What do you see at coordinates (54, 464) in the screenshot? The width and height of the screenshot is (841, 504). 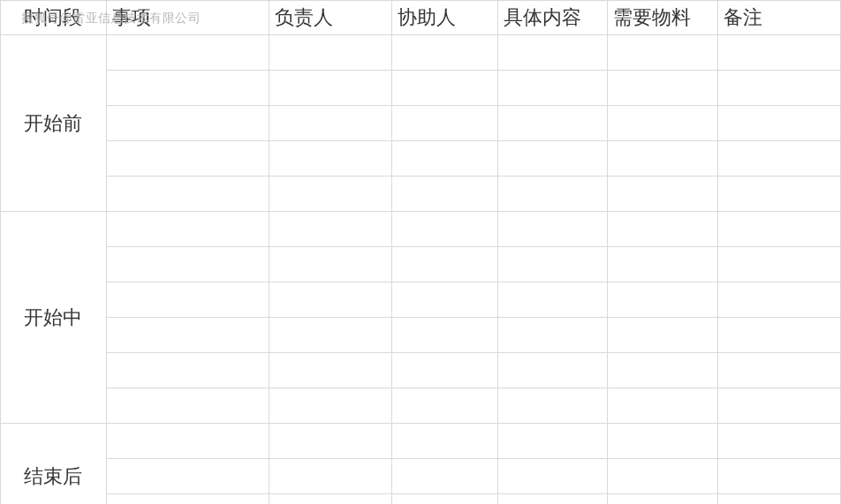 I see `section-label-after: 结束后` at bounding box center [54, 464].